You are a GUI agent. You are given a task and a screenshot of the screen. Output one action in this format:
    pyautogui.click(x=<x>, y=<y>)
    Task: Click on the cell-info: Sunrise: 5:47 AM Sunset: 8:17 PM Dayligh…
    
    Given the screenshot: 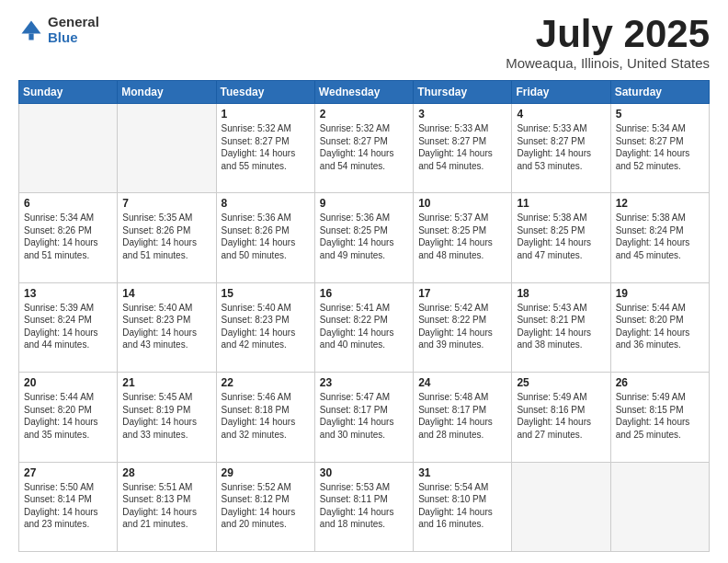 What is the action you would take?
    pyautogui.click(x=364, y=416)
    